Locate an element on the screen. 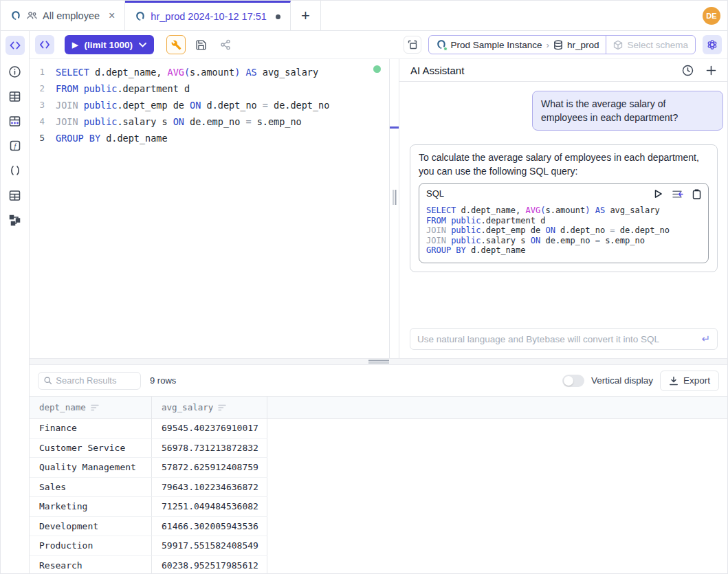 The height and width of the screenshot is (574, 728). clock-icon is located at coordinates (687, 70).